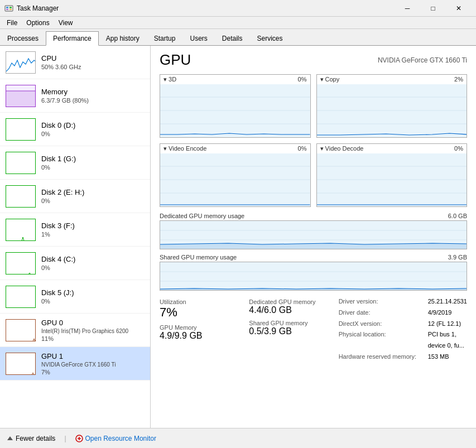 This screenshot has width=476, height=448. What do you see at coordinates (314, 60) in the screenshot?
I see `content-header: GPU NVIDIA GeForce GTX 1660 Ti` at bounding box center [314, 60].